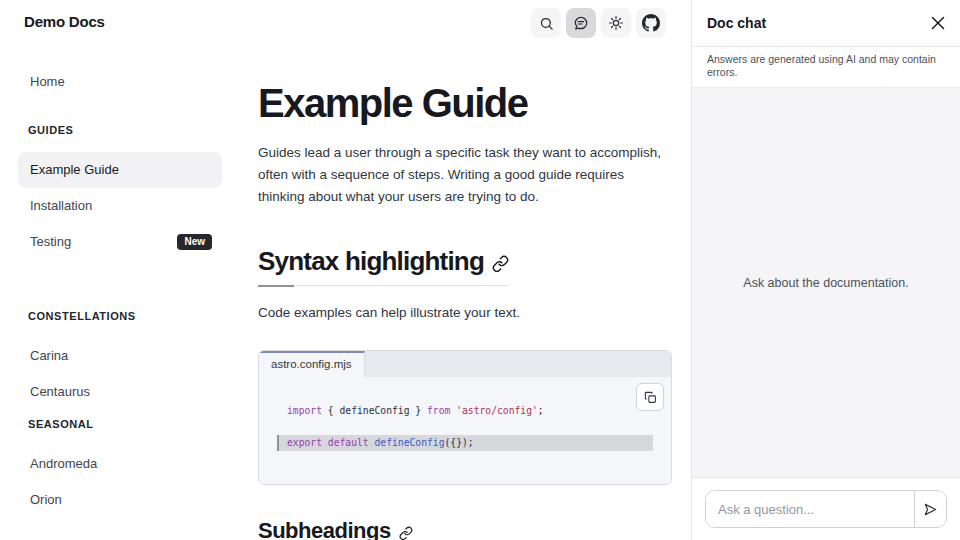  What do you see at coordinates (74, 170) in the screenshot?
I see `sidebar-item-label: Example Guide` at bounding box center [74, 170].